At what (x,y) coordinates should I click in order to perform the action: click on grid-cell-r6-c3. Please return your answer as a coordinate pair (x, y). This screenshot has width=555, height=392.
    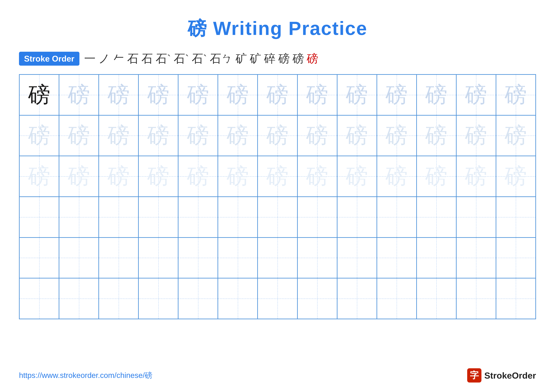
    Looking at the image, I should click on (158, 299).